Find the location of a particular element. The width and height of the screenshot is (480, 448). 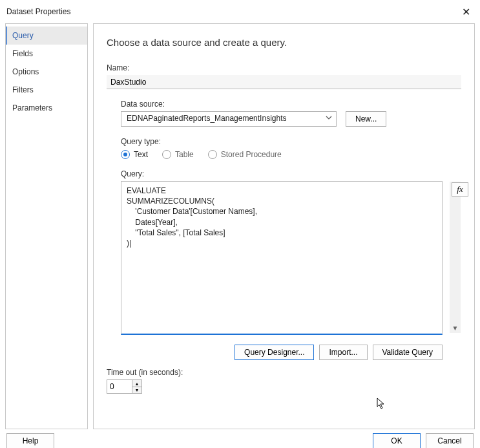

radio-label: Table is located at coordinates (185, 155).